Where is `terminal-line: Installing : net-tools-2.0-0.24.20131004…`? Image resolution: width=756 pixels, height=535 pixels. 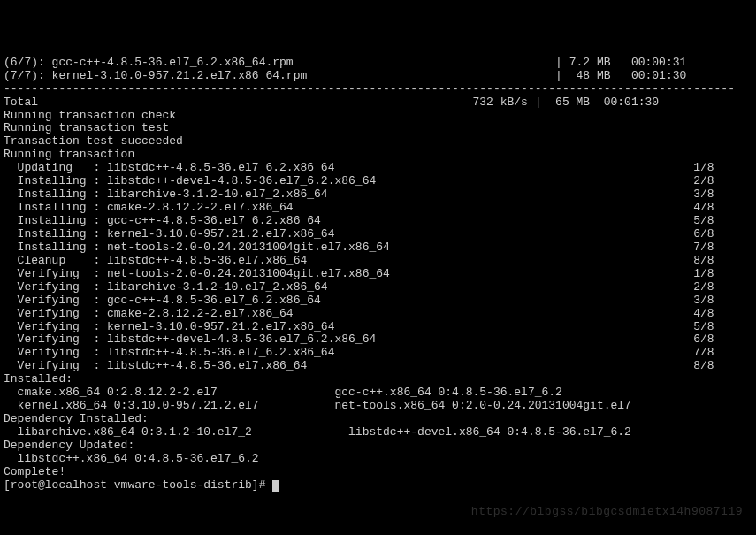 terminal-line: Installing : net-tools-2.0-0.24.20131004… is located at coordinates (378, 248).